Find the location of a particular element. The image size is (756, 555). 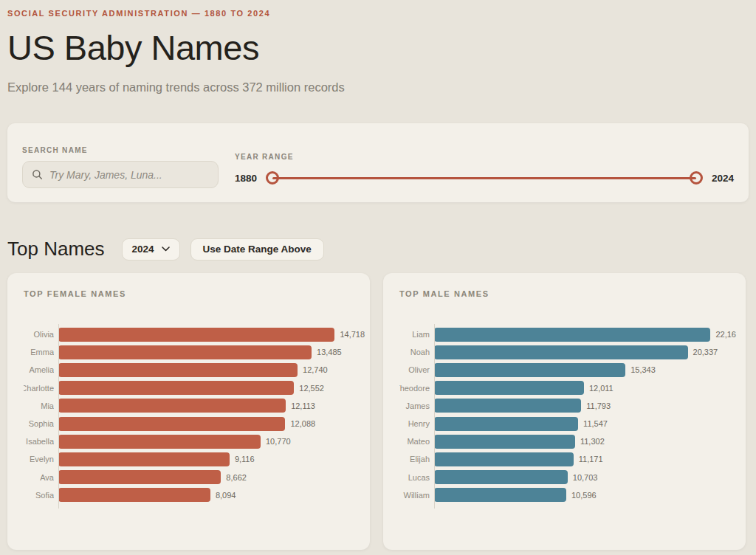

bar-track: 12,113 is located at coordinates (206, 406).